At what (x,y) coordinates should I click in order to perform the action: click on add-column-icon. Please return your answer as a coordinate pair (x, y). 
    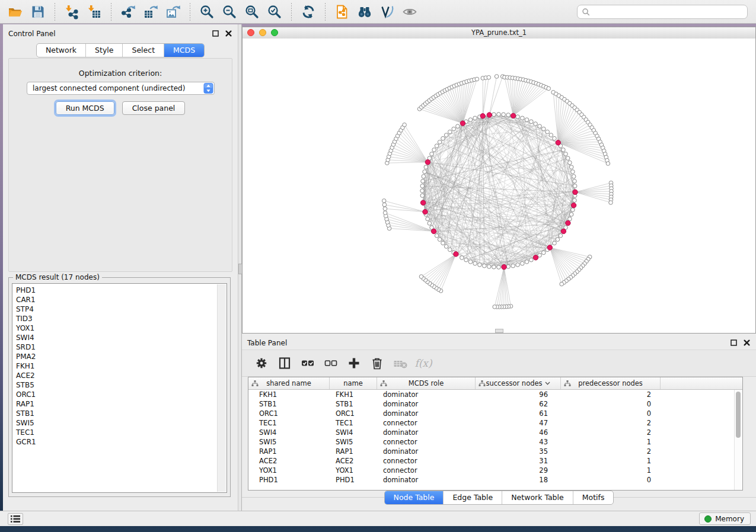
    Looking at the image, I should click on (354, 363).